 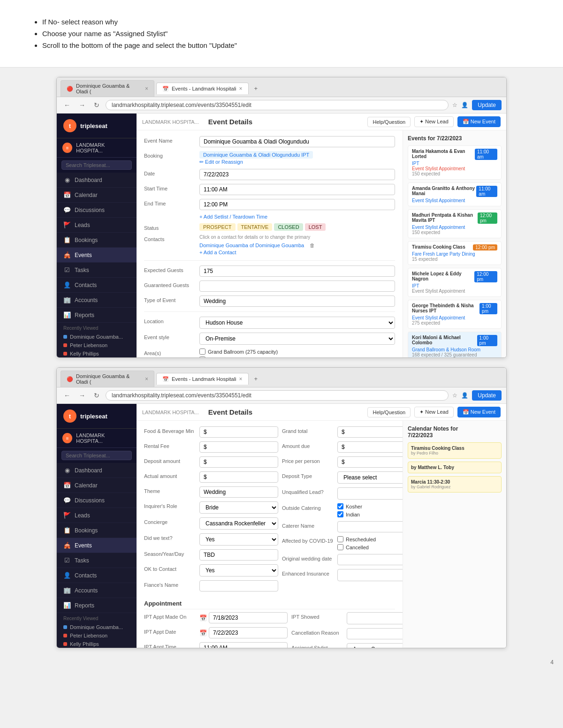 I want to click on new-tab-btn: +, so click(x=256, y=88).